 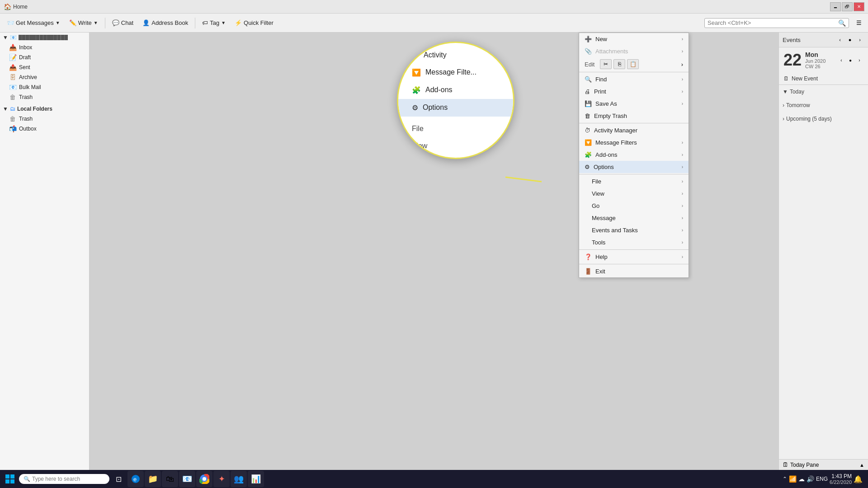 I want to click on today-section-header: ▼ Today, so click(x=824, y=92).